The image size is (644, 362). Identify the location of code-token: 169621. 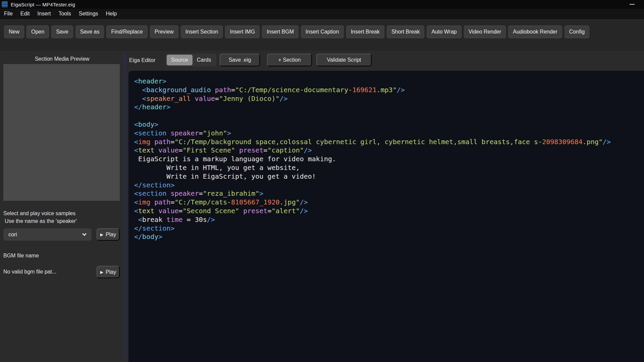
(364, 90).